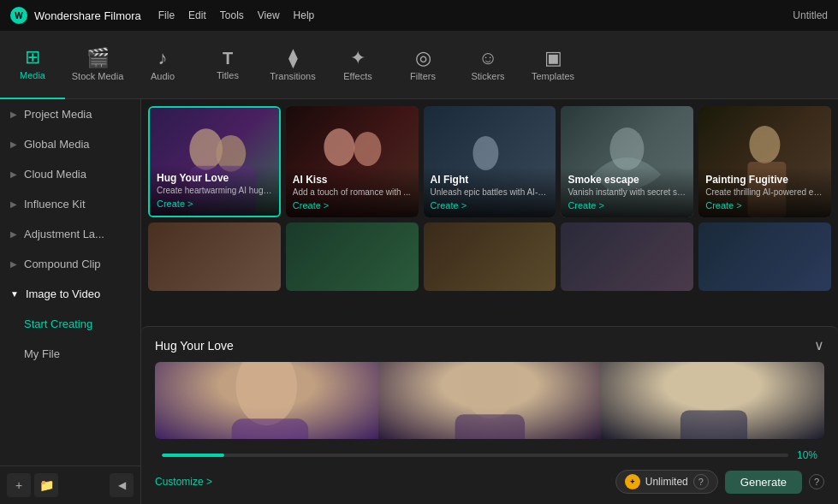 Image resolution: width=838 pixels, height=504 pixels. What do you see at coordinates (197, 15) in the screenshot?
I see `menu-edit: Edit` at bounding box center [197, 15].